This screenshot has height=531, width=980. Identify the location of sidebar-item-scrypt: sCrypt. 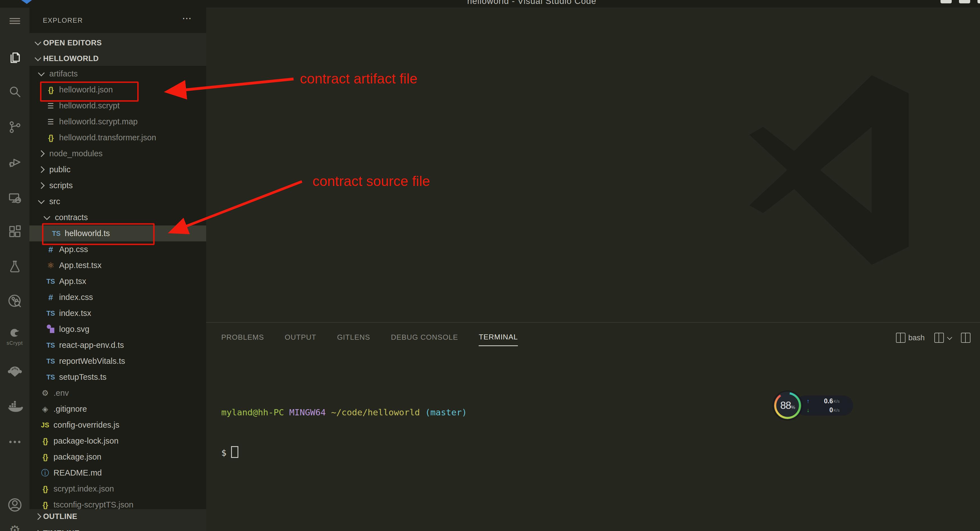
(14, 337).